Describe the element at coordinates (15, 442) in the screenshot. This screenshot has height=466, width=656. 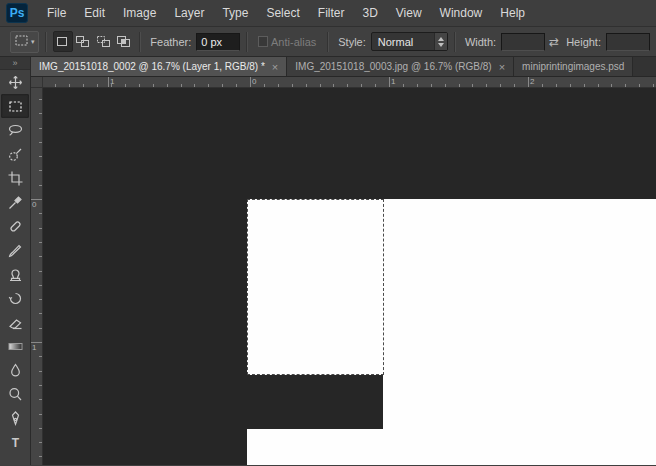
I see `type-tool: T` at that location.